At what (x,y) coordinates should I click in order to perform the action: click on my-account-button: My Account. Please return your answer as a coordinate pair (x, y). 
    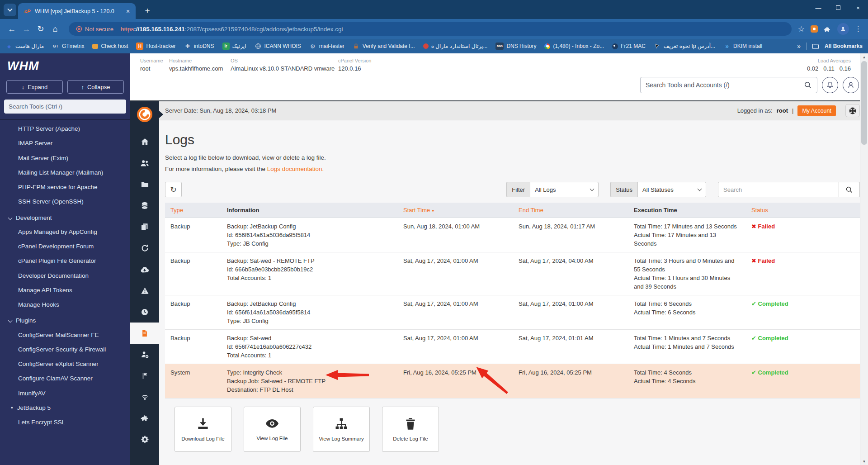
    Looking at the image, I should click on (816, 111).